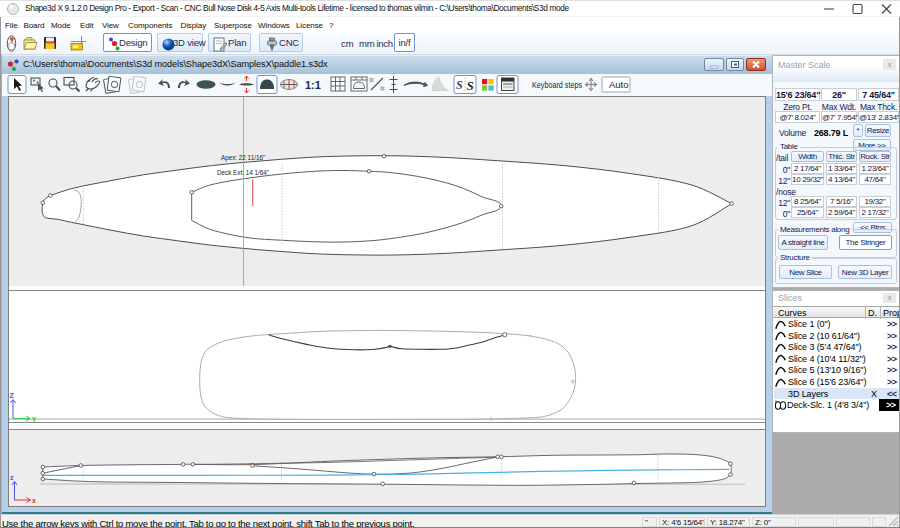 The width and height of the screenshot is (900, 528). Describe the element at coordinates (243, 158) in the screenshot. I see `svg-text: Apex: 22 11/16"` at that location.